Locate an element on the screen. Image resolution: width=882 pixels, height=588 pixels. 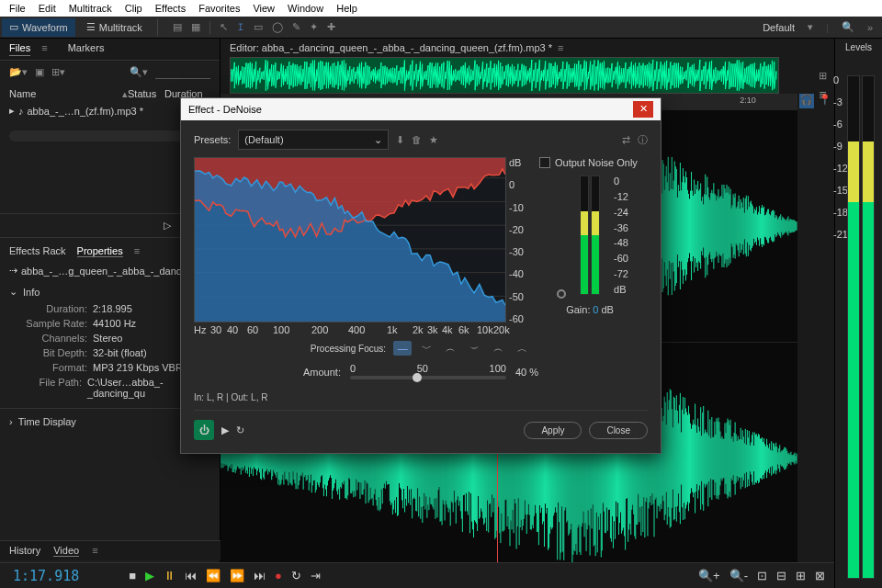
spectrum-chart is located at coordinates (350, 240).